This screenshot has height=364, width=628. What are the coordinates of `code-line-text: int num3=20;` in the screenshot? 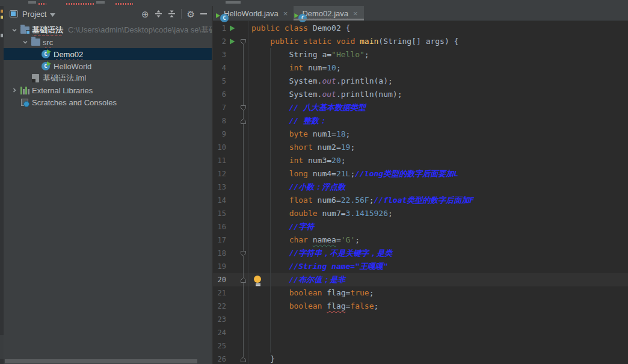 It's located at (440, 161).